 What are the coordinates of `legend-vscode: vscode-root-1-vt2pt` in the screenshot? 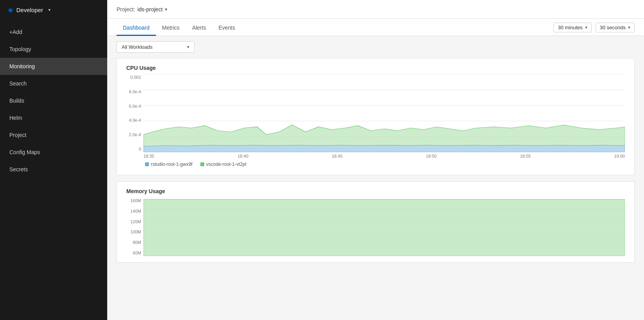 It's located at (223, 164).